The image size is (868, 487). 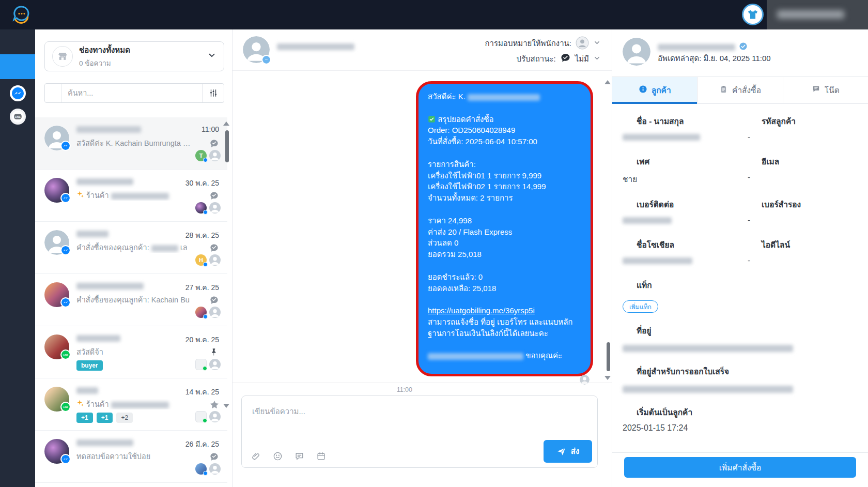 What do you see at coordinates (568, 451) in the screenshot?
I see `send-button: ส่ง` at bounding box center [568, 451].